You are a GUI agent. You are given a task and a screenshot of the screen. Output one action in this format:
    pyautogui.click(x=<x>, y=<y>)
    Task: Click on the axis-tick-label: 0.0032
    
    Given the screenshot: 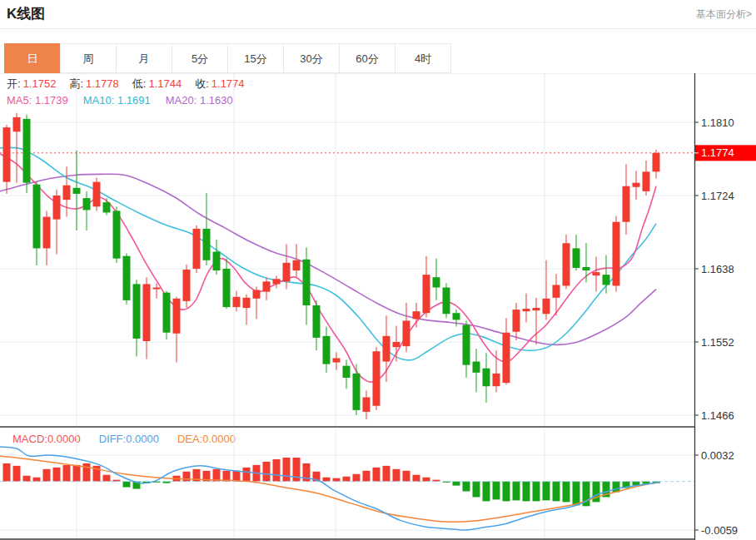 What is the action you would take?
    pyautogui.click(x=718, y=456)
    